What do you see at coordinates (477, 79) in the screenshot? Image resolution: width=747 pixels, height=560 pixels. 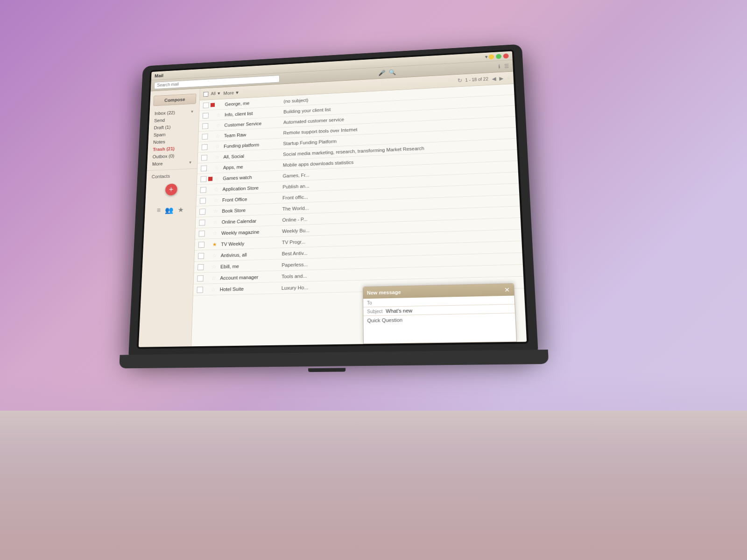 I see `pagination-info: 1 - 18 of 22` at bounding box center [477, 79].